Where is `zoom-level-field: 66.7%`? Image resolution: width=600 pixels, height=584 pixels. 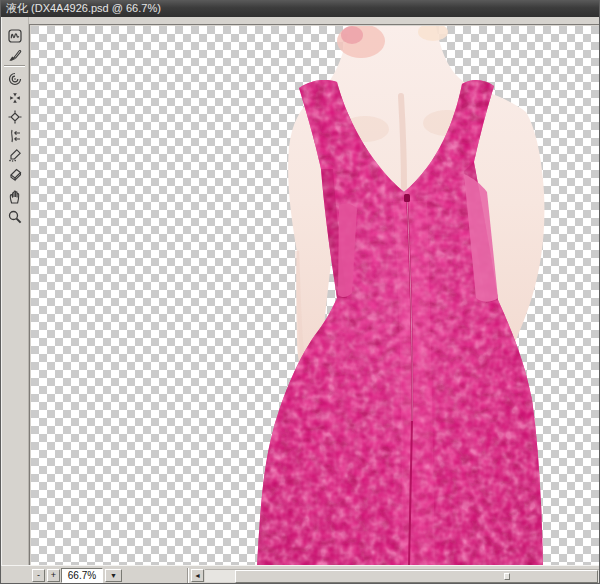 zoom-level-field: 66.7% is located at coordinates (82, 576).